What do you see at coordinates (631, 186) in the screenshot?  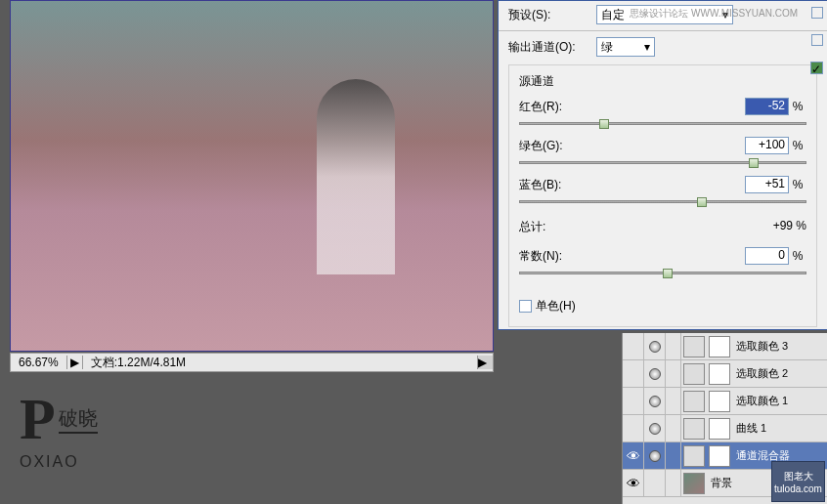 I see `blue-label: 蓝色(B):` at bounding box center [631, 186].